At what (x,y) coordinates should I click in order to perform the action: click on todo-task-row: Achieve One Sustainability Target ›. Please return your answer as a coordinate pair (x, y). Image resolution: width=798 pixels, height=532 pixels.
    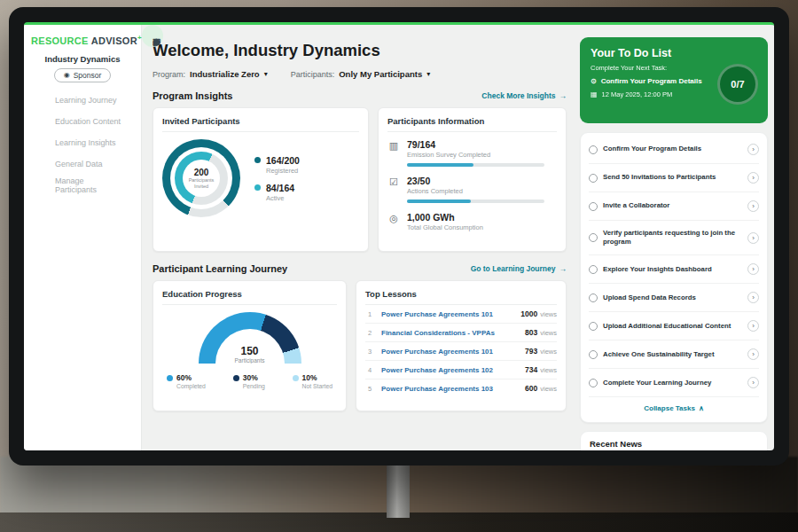
    Looking at the image, I should click on (674, 355).